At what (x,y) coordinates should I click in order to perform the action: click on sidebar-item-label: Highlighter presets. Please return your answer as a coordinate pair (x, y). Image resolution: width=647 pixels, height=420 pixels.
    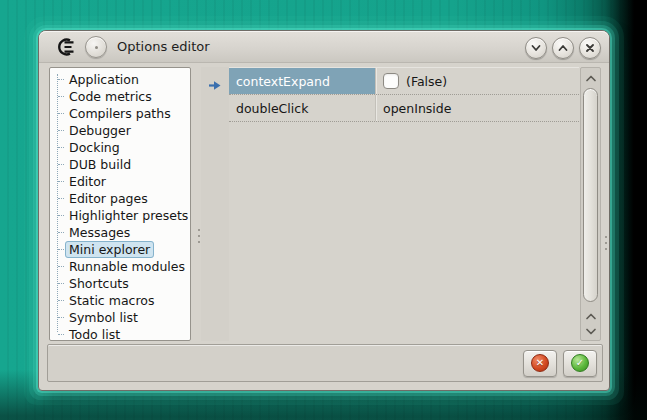
    Looking at the image, I should click on (128, 216).